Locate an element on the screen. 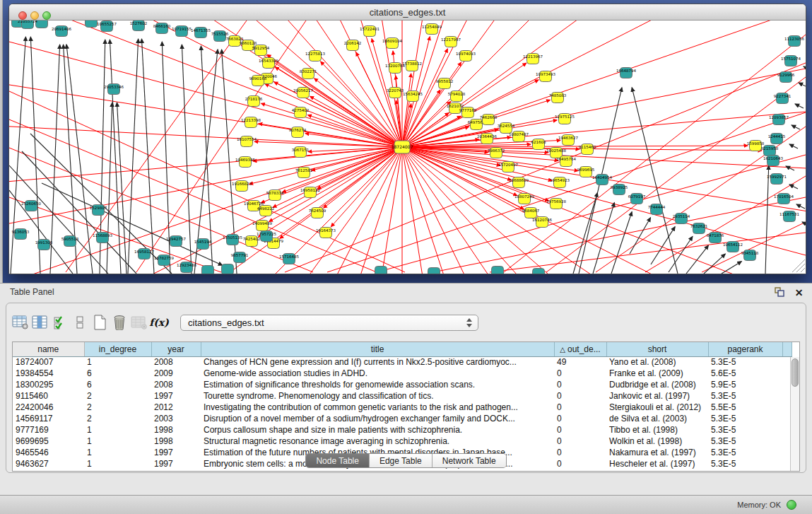 The width and height of the screenshot is (812, 514). table-cell: Jankovic et al. (1997) is located at coordinates (657, 396).